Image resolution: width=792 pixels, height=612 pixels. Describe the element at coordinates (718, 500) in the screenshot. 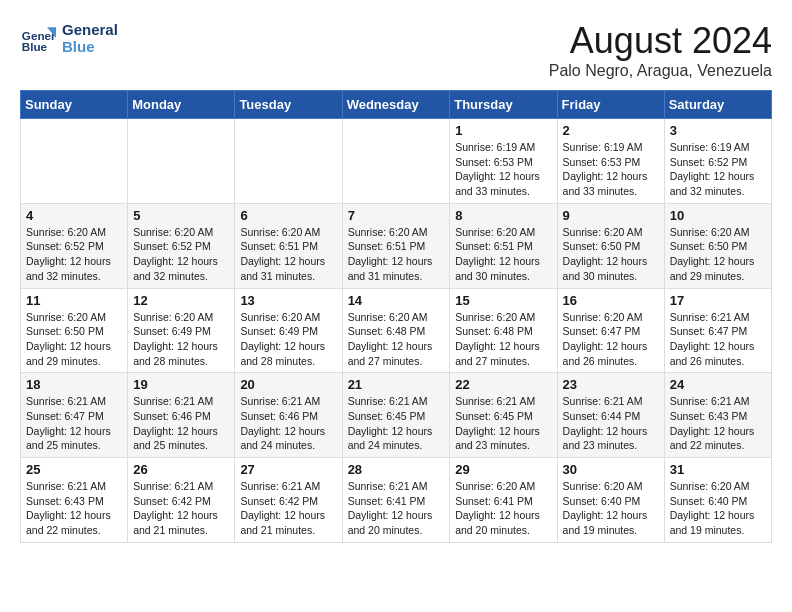

I see `day-cell: 31Sunrise: 6:20 AM Sunset: 6:40 PM Dayli…` at that location.